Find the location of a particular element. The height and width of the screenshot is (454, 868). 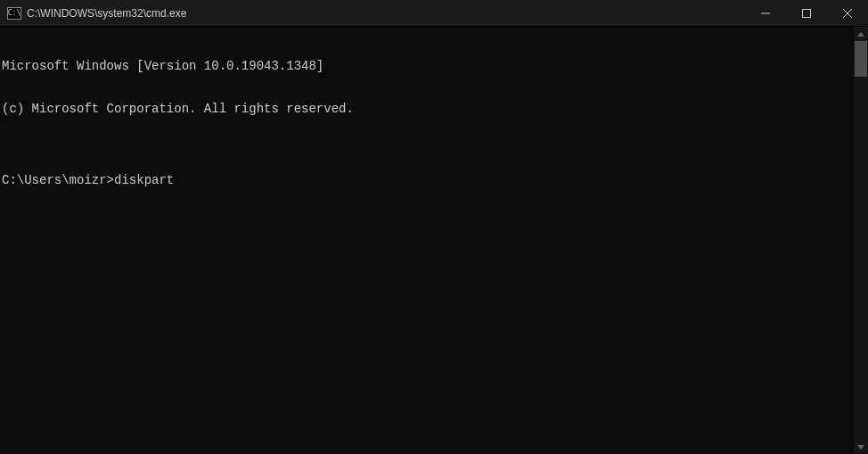

scroll-up-arrow is located at coordinates (861, 34).